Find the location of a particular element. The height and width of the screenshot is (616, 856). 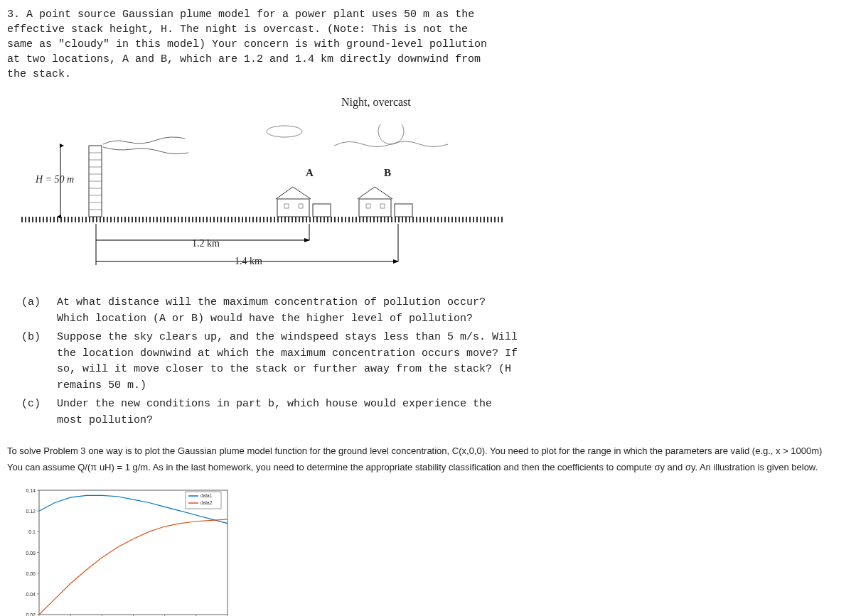

question-a-label: (a) is located at coordinates (39, 311).